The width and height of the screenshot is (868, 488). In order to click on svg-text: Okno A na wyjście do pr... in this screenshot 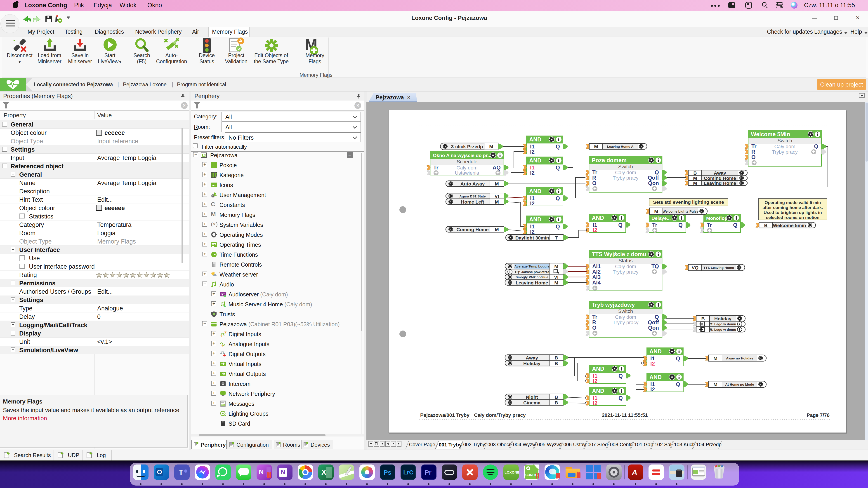, I will do `click(462, 155)`.